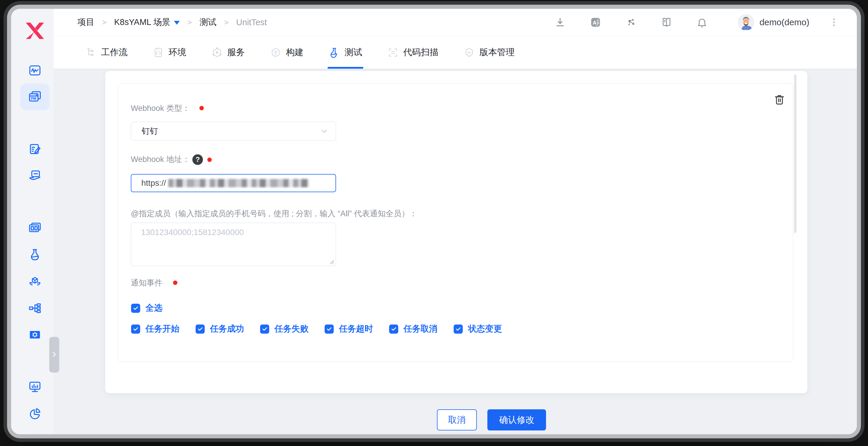 The width and height of the screenshot is (868, 446). What do you see at coordinates (35, 419) in the screenshot?
I see `pie-chart-icon` at bounding box center [35, 419].